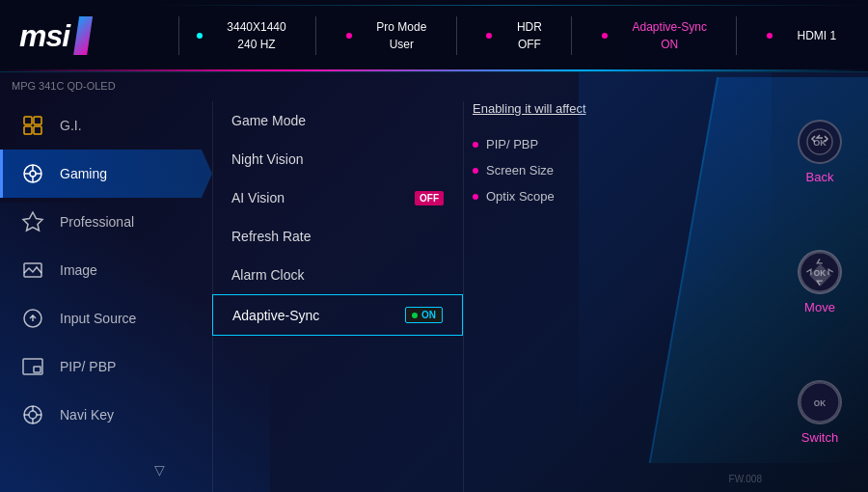 Image resolution: width=868 pixels, height=492 pixels. Describe the element at coordinates (820, 307) in the screenshot. I see `move-label: Move` at that location.